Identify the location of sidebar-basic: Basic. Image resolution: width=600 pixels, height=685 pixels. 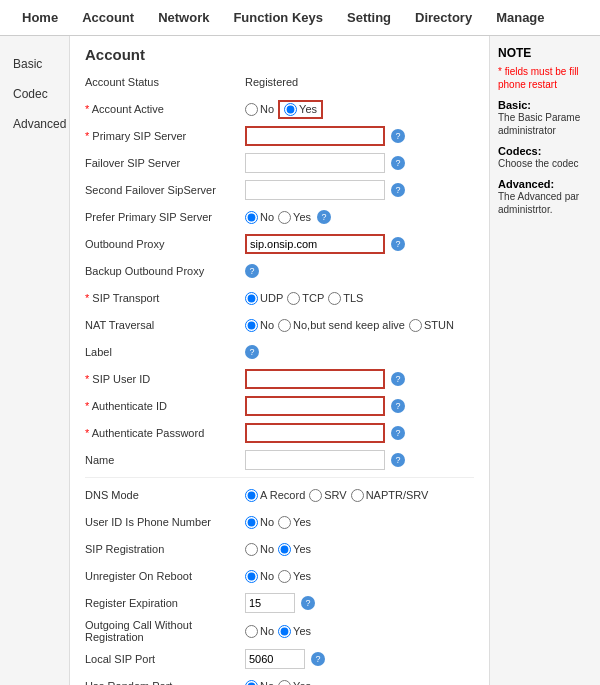
(34, 64).